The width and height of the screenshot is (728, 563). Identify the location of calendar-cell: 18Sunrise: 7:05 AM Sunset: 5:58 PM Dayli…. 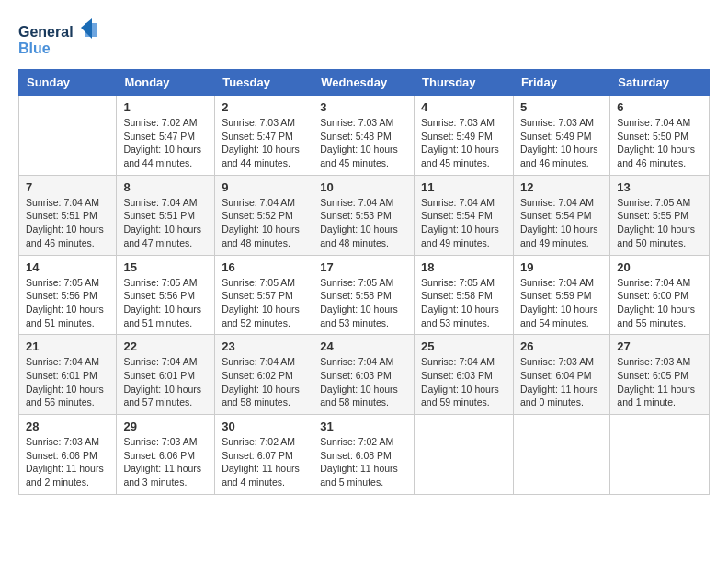
(464, 294).